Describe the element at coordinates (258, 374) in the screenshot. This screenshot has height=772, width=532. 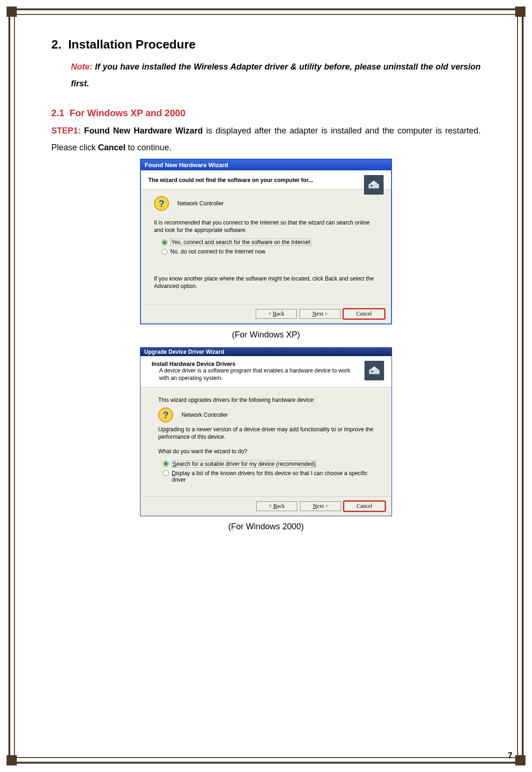
I see `wizard-2k-header-sub: A device driver is a software program th…` at that location.